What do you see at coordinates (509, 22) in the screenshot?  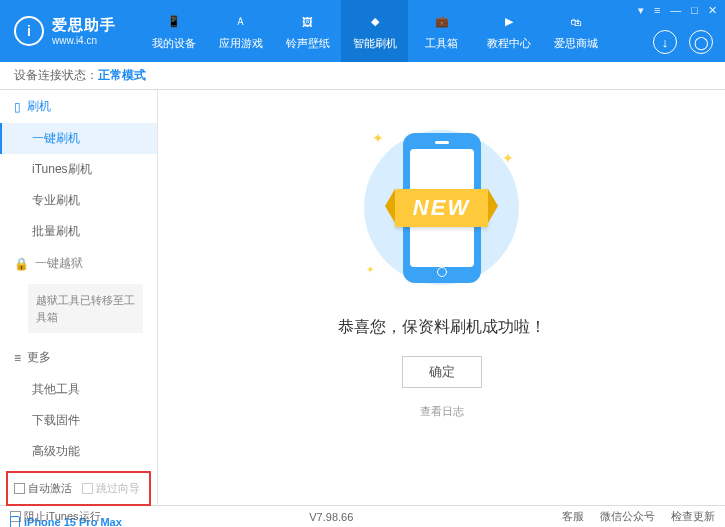 I see `tutorial-icon: ▶` at bounding box center [509, 22].